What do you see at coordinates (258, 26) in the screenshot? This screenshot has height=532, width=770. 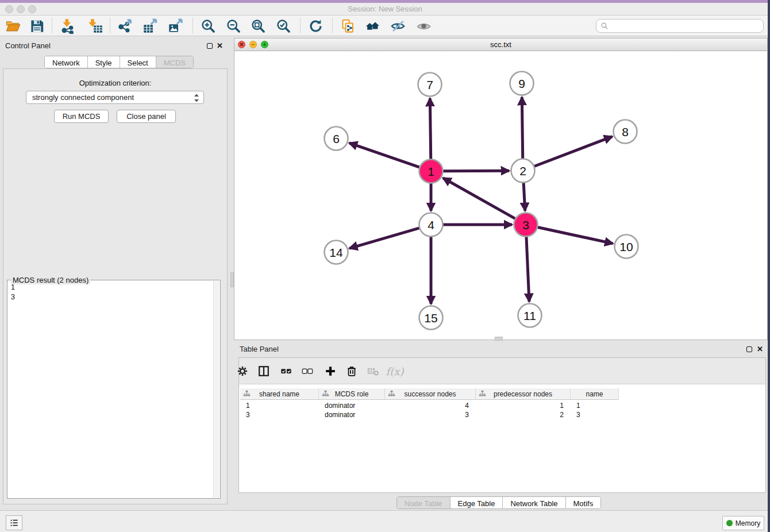 I see `zoom-fit-button` at bounding box center [258, 26].